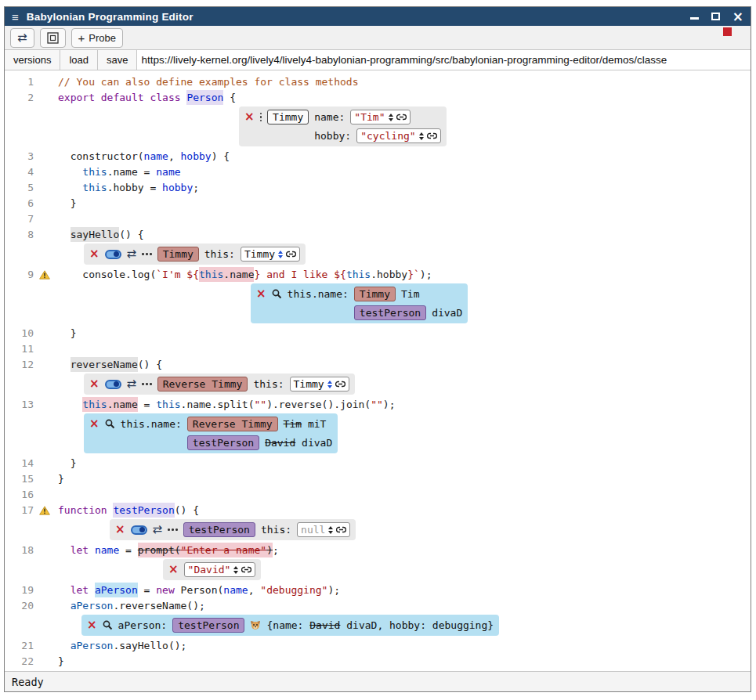 This screenshot has width=756, height=700. I want to click on code-token: ) {, so click(221, 157).